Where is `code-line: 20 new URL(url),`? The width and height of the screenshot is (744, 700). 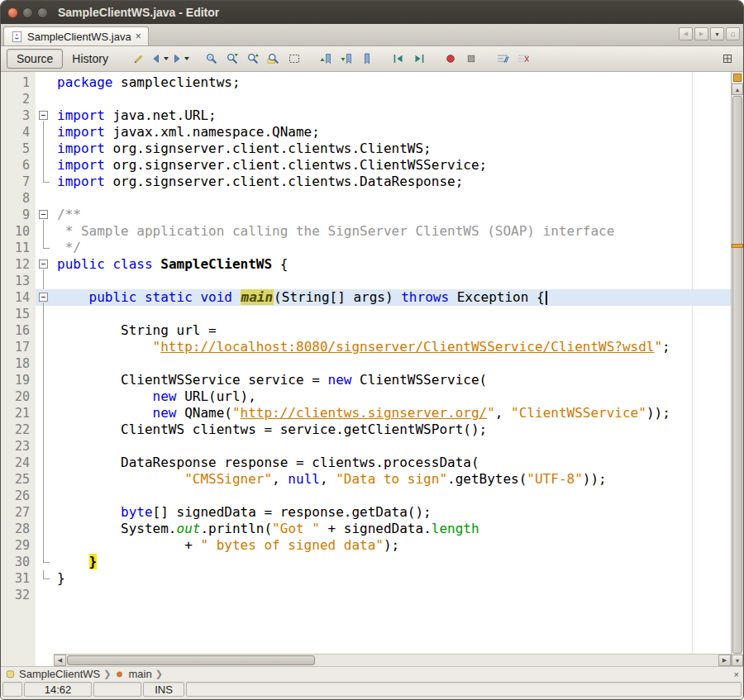 code-line: 20 new URL(url), is located at coordinates (365, 397).